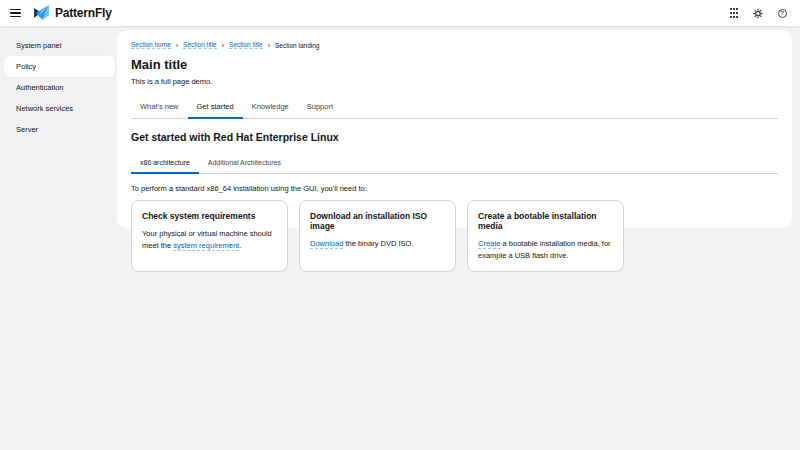  I want to click on page-title: Main title, so click(454, 64).